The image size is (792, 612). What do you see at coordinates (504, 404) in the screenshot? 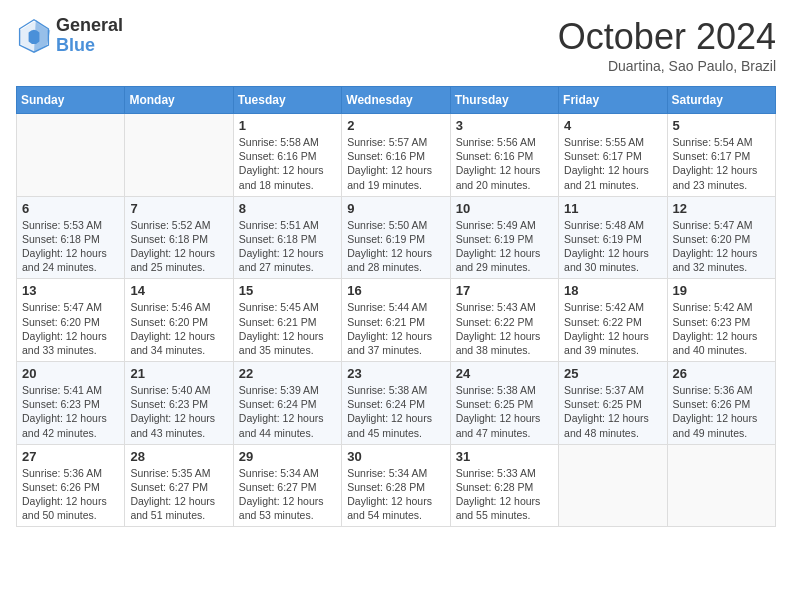
I see `calendar-cell: 24Sunrise: 5:38 AM Sunset: 6:25 PM Dayli…` at bounding box center [504, 404].